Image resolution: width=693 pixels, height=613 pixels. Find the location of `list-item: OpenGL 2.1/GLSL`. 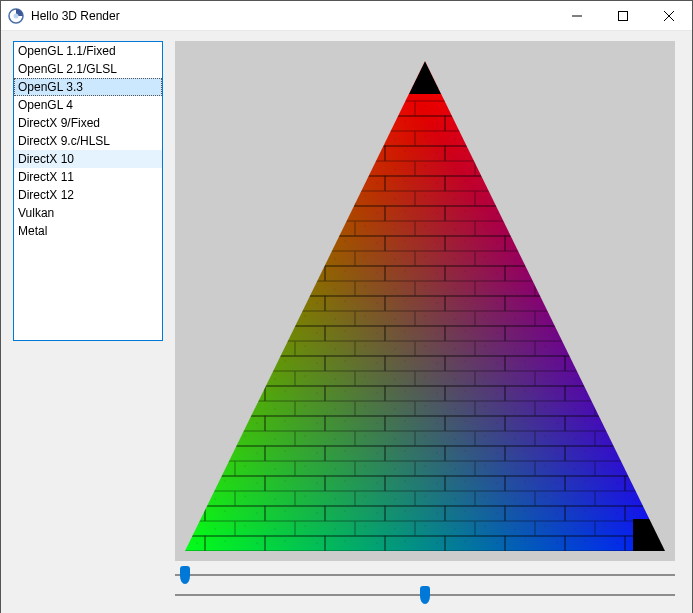

list-item: OpenGL 2.1/GLSL is located at coordinates (88, 69).